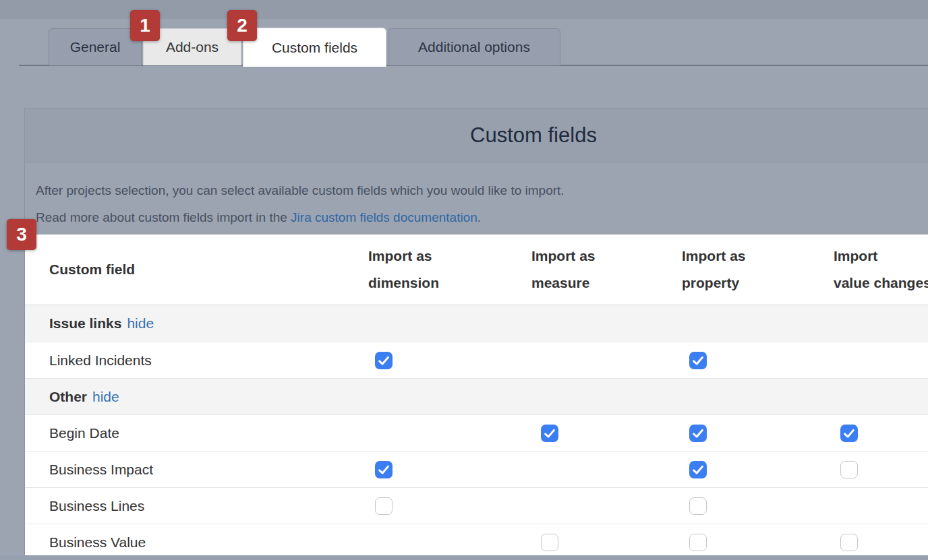 This screenshot has width=928, height=560. I want to click on table-header-row: Custom field Import as dimension Import …, so click(476, 270).